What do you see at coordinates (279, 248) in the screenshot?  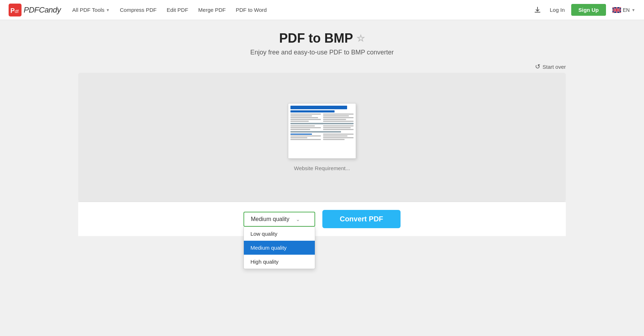 I see `quality-option-medium: Medium quality` at bounding box center [279, 248].